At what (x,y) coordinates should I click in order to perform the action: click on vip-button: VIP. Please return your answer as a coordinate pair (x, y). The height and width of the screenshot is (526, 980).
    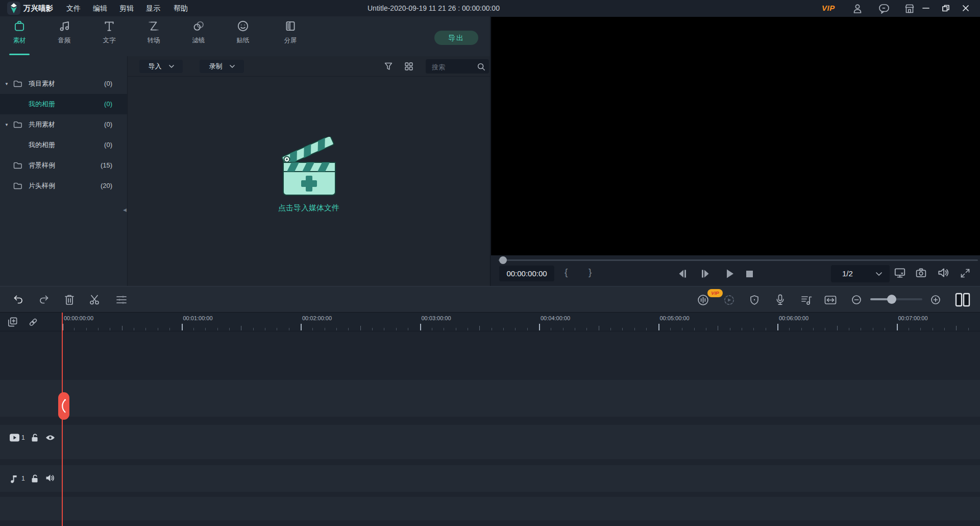
    Looking at the image, I should click on (828, 8).